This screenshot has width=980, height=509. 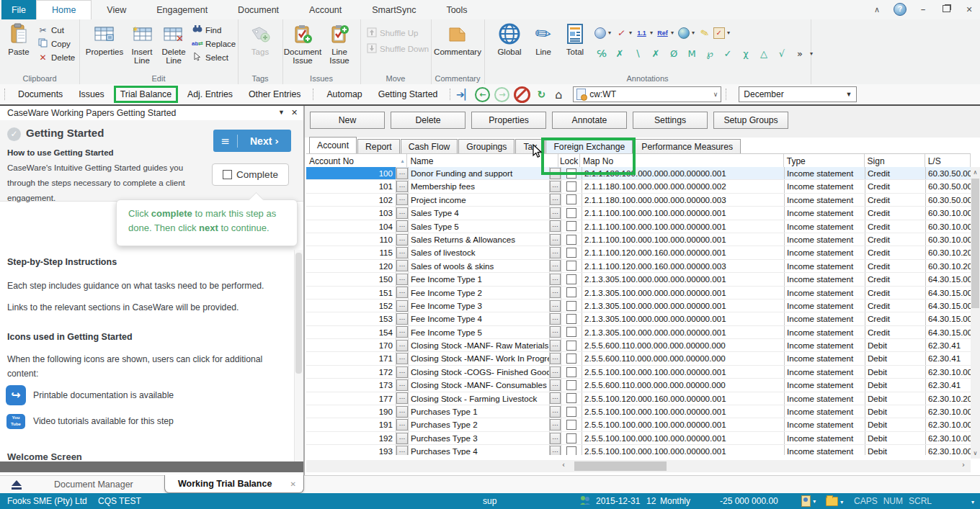 I want to click on ls-cell: 60.30.10.200, so click(x=948, y=252).